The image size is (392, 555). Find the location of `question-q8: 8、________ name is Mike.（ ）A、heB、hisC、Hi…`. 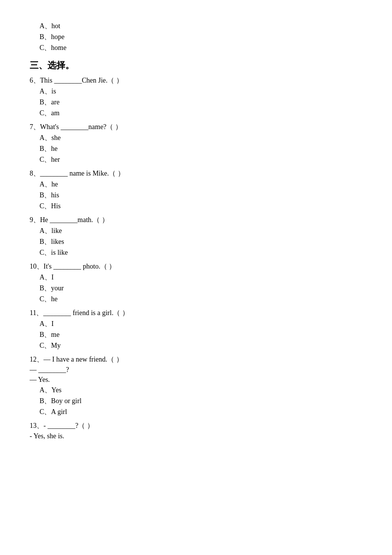

question-q8: 8、________ name is Mike.（ ）A、heB、hisC、Hi… is located at coordinates (196, 190).